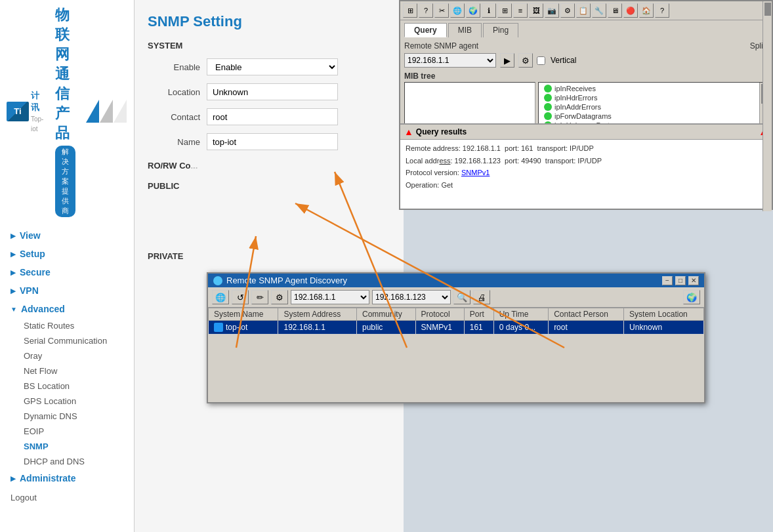  I want to click on chevron-right-icon: ▶, so click(13, 273).